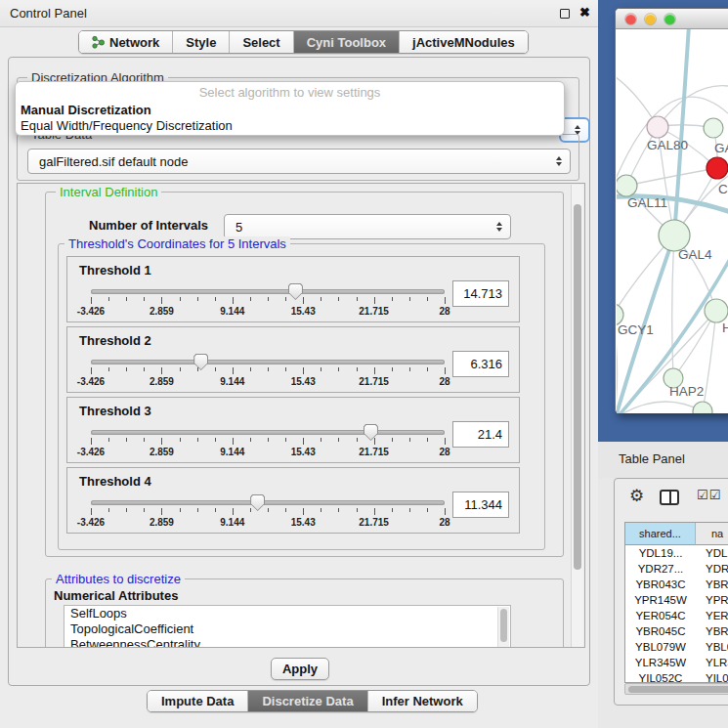  I want to click on tab-style: Style, so click(200, 42).